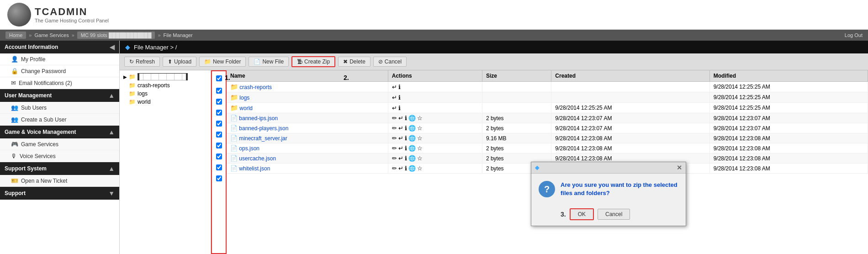 This screenshot has width=868, height=254. What do you see at coordinates (59, 120) in the screenshot?
I see `sidebar-item-createsubuser: 👥 Create a Sub User` at bounding box center [59, 120].